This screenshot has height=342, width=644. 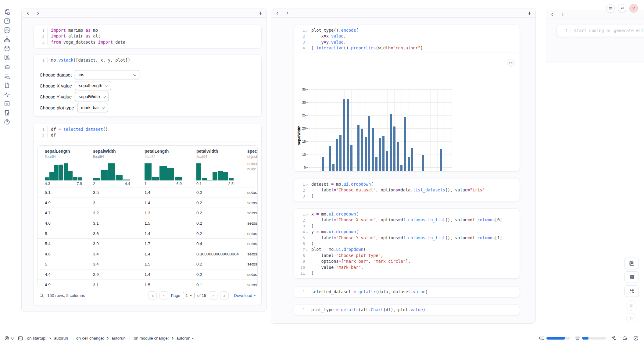 I want to click on run-play-icon, so click(x=631, y=318).